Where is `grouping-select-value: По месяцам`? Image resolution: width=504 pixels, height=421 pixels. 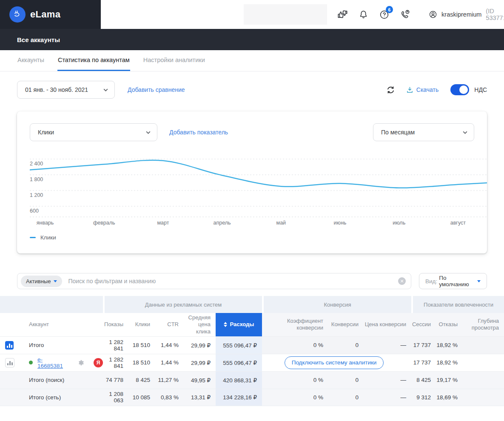
grouping-select-value: По месяцам is located at coordinates (398, 132).